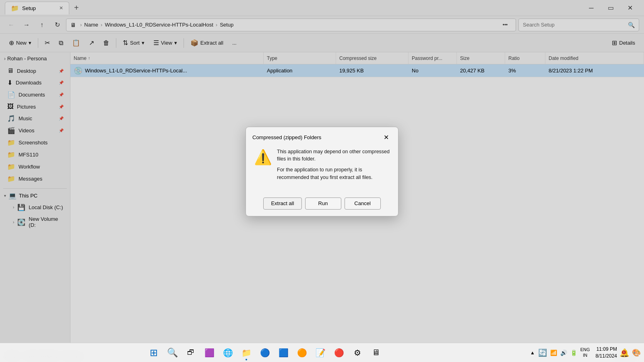 This screenshot has height=362, width=644. What do you see at coordinates (322, 137) in the screenshot?
I see `dialog-titlebar: Compressed (zipped) Folders ✕` at bounding box center [322, 137].